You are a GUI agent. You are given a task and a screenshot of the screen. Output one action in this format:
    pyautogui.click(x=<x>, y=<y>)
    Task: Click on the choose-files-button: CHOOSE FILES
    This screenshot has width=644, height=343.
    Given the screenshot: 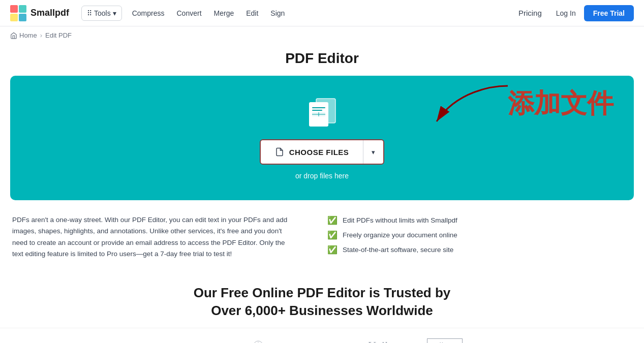 What is the action you would take?
    pyautogui.click(x=312, y=152)
    